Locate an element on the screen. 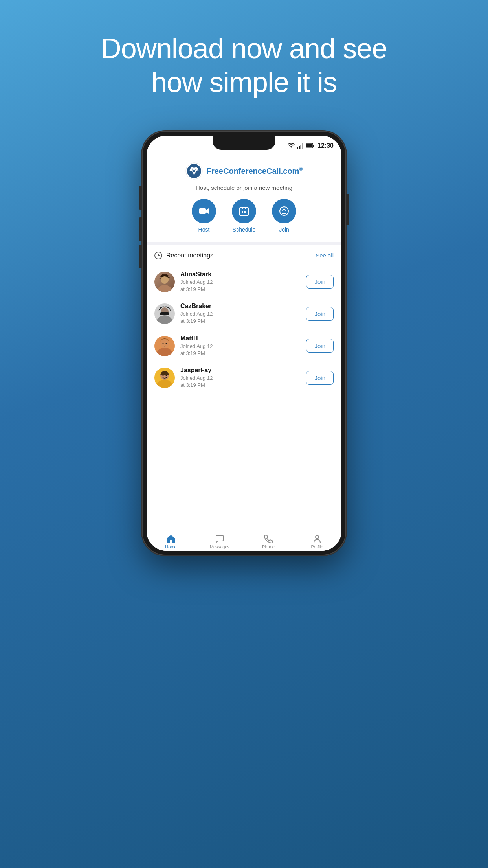 The image size is (488, 868). join-label: Join is located at coordinates (284, 230).